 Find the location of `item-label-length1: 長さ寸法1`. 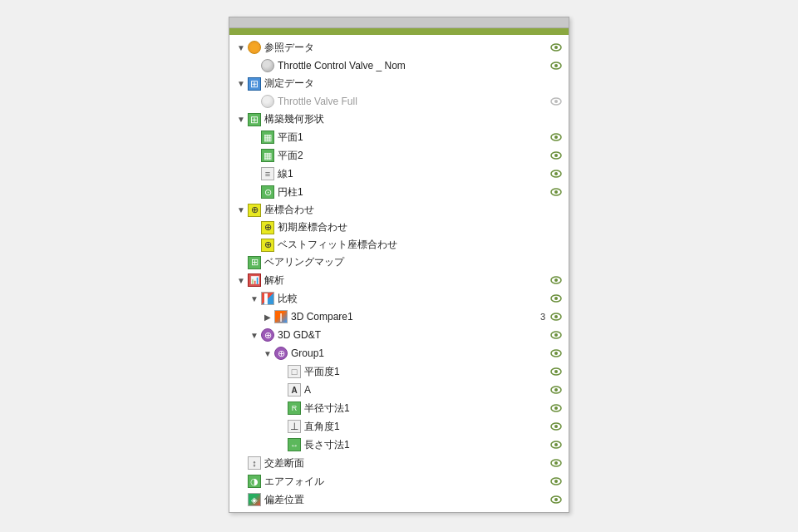

item-label-length1: 長さ寸法1 is located at coordinates (426, 446).